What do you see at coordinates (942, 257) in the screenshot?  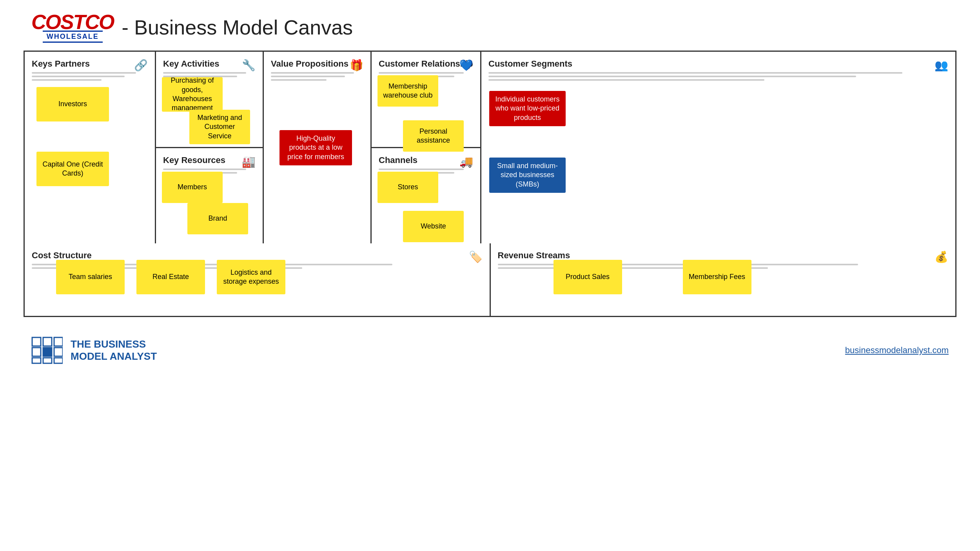 I see `revenue-streams-icon: 💰` at bounding box center [942, 257].